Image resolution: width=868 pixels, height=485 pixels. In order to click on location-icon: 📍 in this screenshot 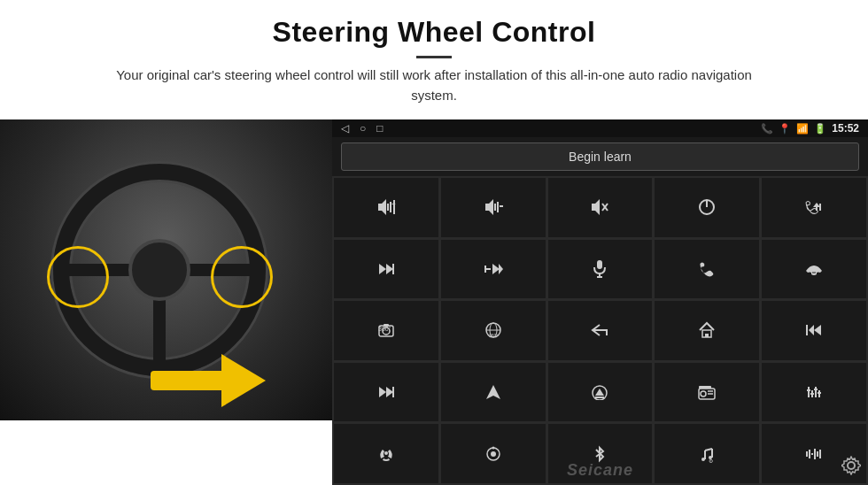, I will do `click(785, 129)`.